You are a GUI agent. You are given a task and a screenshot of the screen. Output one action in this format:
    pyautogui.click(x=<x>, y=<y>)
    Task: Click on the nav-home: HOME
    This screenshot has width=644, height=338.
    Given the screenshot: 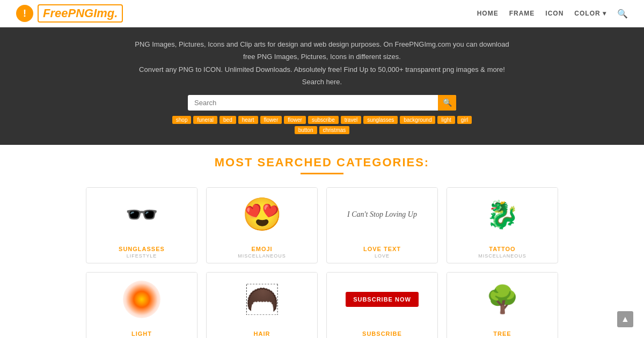 What is the action you would take?
    pyautogui.click(x=488, y=13)
    